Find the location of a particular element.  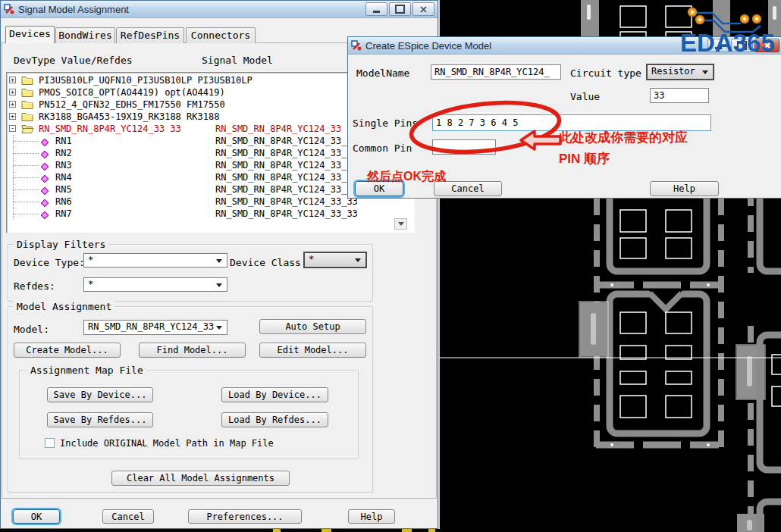

column-header-devtype: DevType Value/Refdes is located at coordinates (73, 61).